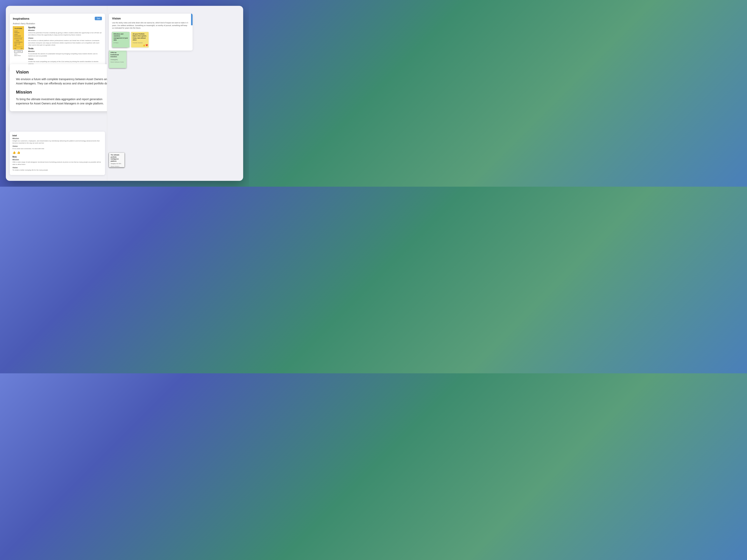 The height and width of the screenshot is (560, 747). What do you see at coordinates (151, 32) in the screenshot?
I see `vision-board-card: Vision Use the sticky notes and write do…` at bounding box center [151, 32].